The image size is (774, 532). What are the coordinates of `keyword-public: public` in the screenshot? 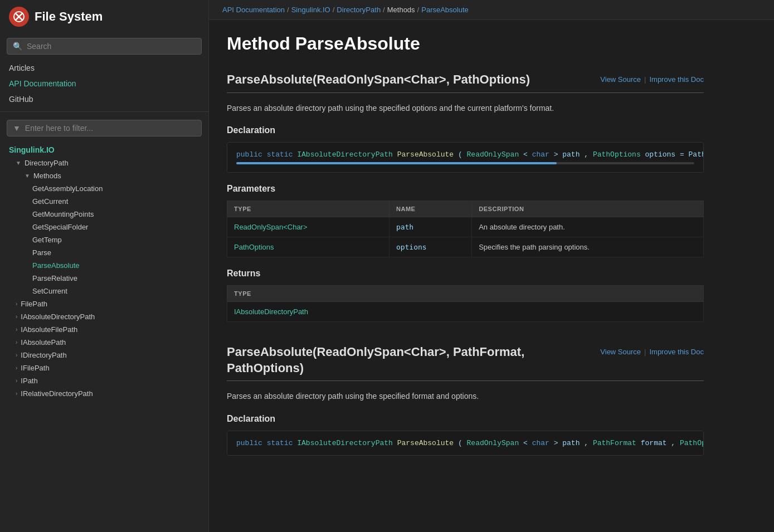 It's located at (250, 443).